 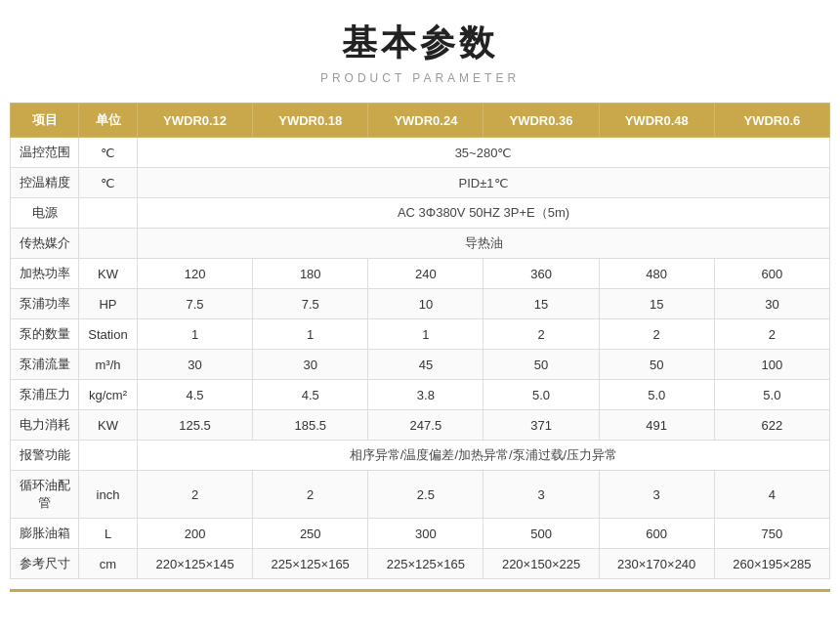 What do you see at coordinates (772, 494) in the screenshot?
I see `row-11-col-5: 4` at bounding box center [772, 494].